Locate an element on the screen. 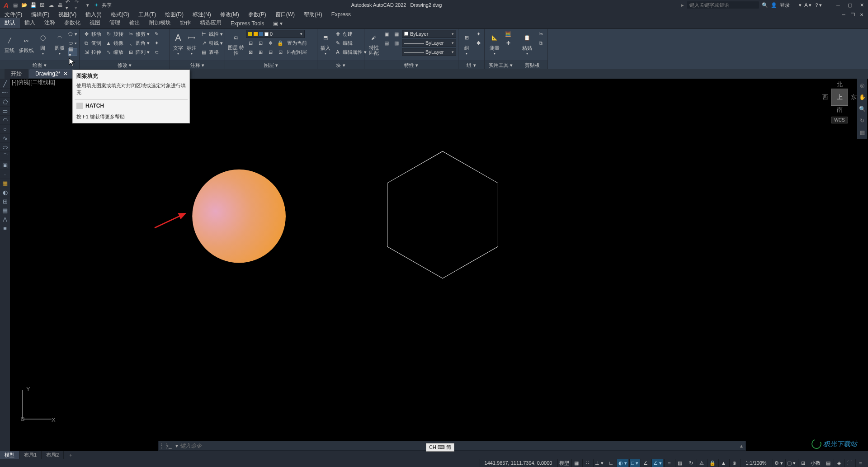  menu-draw: 绘图(D) is located at coordinates (175, 14).